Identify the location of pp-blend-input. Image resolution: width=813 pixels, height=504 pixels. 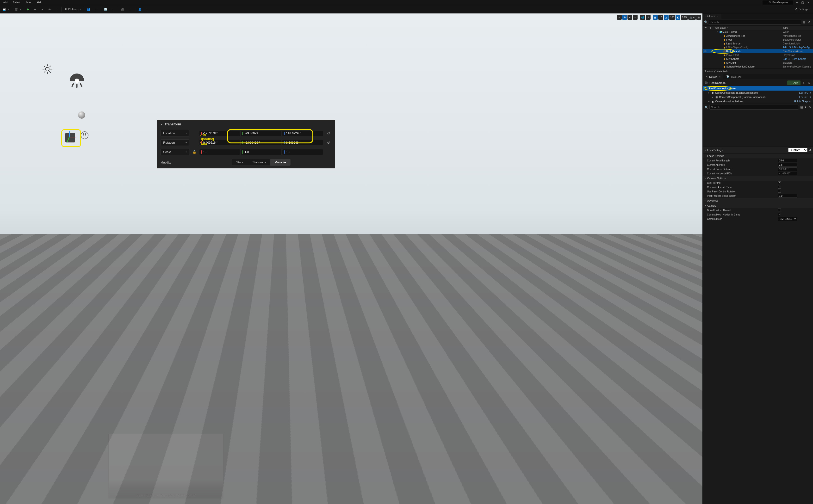
(788, 196).